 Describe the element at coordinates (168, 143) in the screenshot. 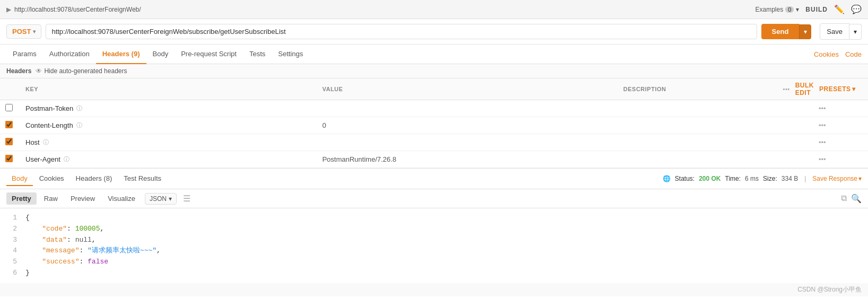

I see `row-key-2: Host ⓘ` at that location.